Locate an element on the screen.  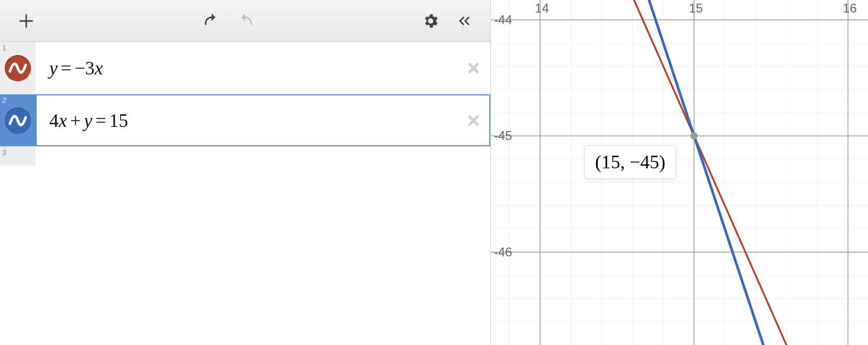
expression-row: 2 4x+y=15 is located at coordinates (245, 121).